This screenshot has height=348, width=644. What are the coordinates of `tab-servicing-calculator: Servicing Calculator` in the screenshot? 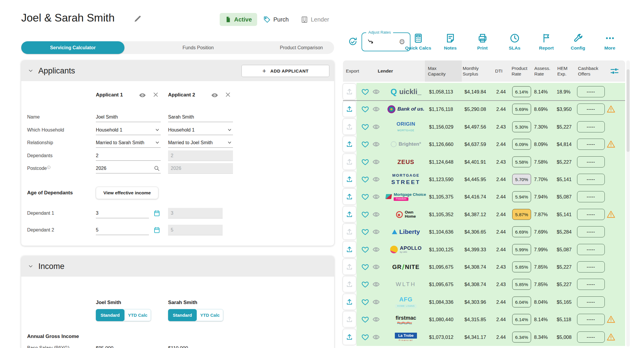 It's located at (73, 48).